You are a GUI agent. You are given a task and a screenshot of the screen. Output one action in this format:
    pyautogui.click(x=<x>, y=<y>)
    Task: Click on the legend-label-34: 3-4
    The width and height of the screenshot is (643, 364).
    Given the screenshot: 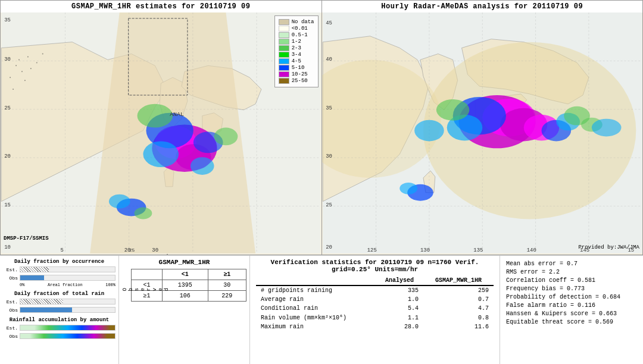 What is the action you would take?
    pyautogui.click(x=296, y=55)
    